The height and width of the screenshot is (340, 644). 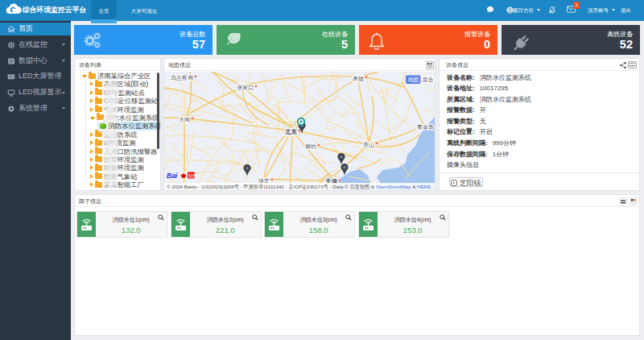 What do you see at coordinates (358, 79) in the screenshot?
I see `svg-text: 承德` at bounding box center [358, 79].